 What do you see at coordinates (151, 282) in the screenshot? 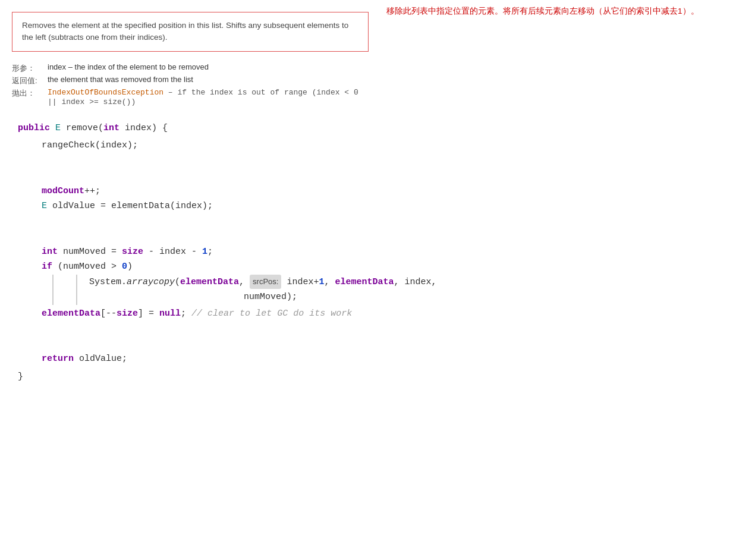
I see `arraycopy-method: arraycopy` at bounding box center [151, 282].